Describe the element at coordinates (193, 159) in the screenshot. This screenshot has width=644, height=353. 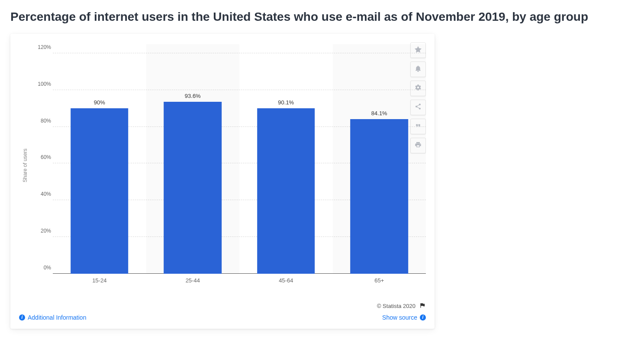
I see `bar-slot: 93.6%` at that location.